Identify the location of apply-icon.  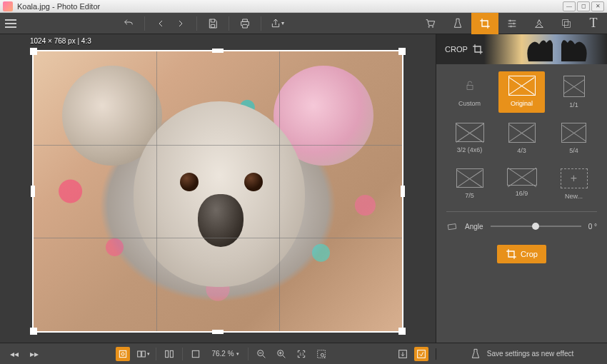
(421, 354).